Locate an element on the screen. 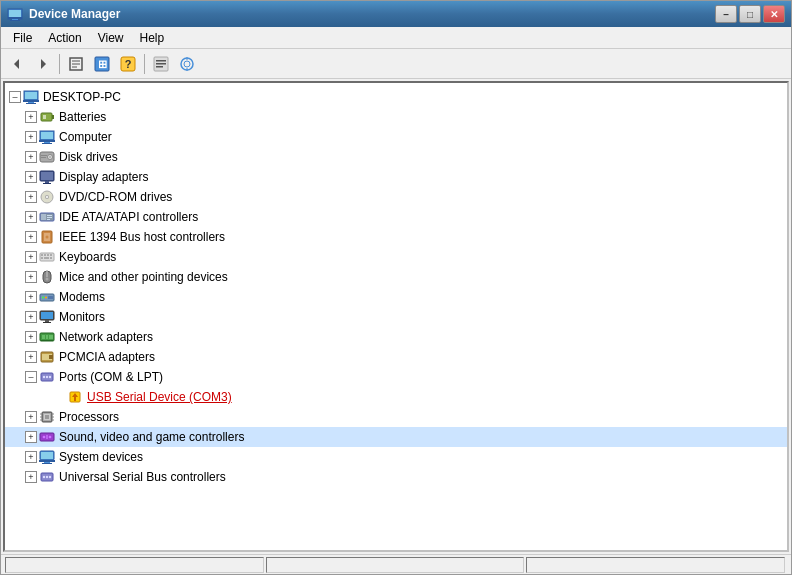  tree-item-computer: + Computer is located at coordinates (396, 137).